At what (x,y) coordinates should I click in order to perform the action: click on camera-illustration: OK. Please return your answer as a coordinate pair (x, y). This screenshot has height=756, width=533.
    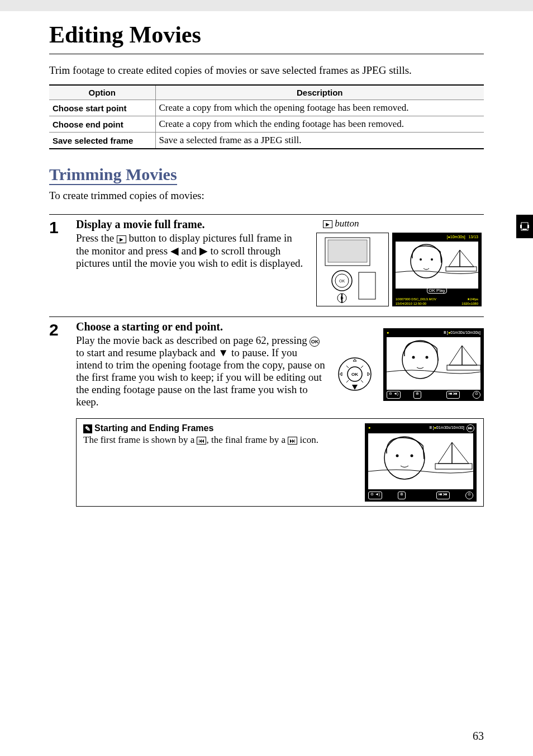
    Looking at the image, I should click on (353, 270).